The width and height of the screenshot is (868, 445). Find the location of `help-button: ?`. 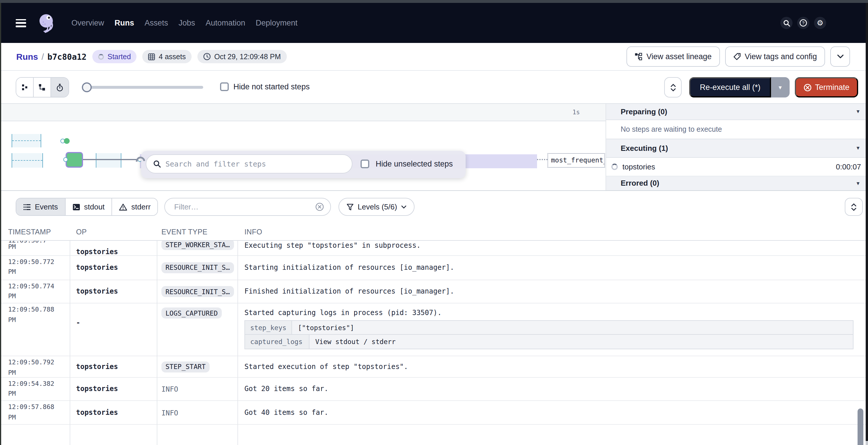

help-button: ? is located at coordinates (803, 23).